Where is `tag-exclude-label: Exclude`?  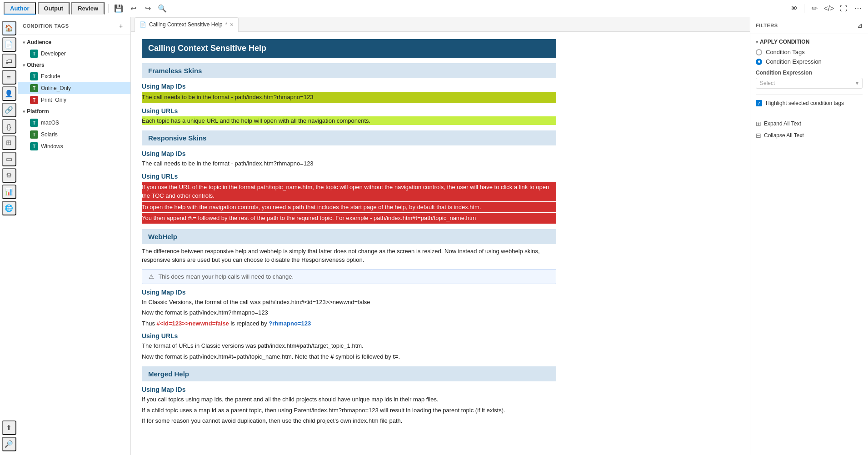
tag-exclude-label: Exclude is located at coordinates (51, 76).